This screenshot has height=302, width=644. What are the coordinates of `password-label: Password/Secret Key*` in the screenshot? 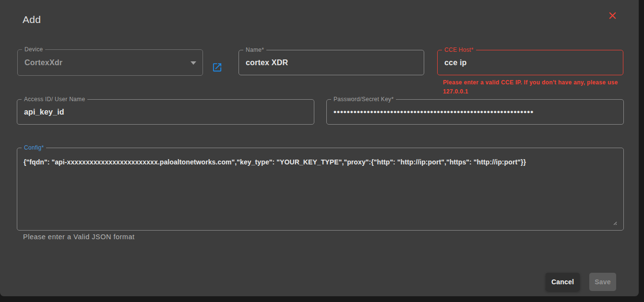 It's located at (364, 100).